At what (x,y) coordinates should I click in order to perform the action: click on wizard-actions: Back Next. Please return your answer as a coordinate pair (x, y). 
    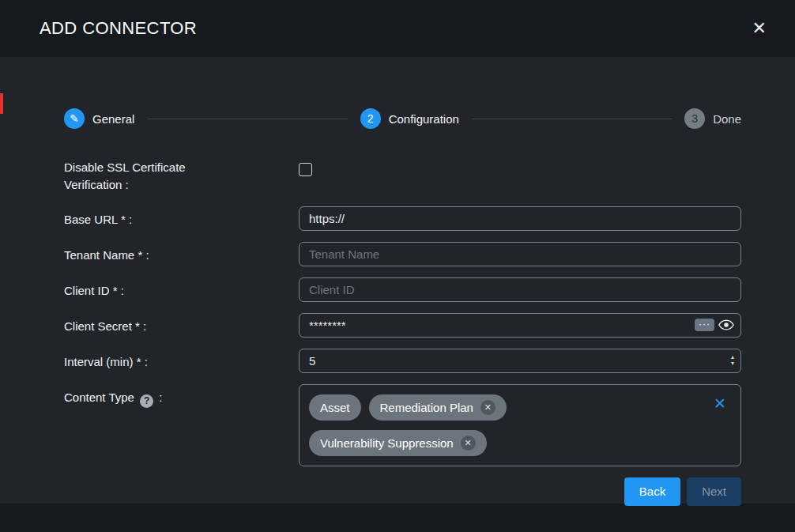
    Looking at the image, I should click on (403, 492).